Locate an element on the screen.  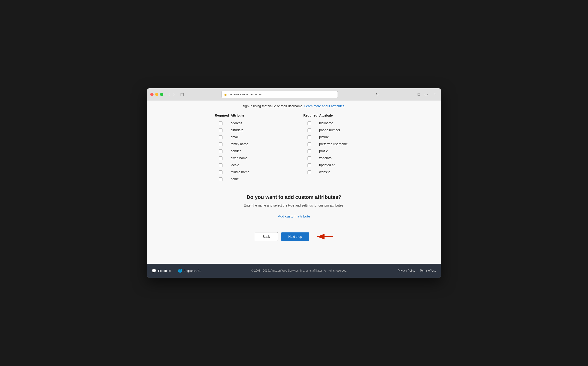
attr-checkbox-cell-family-name is located at coordinates (221, 144).